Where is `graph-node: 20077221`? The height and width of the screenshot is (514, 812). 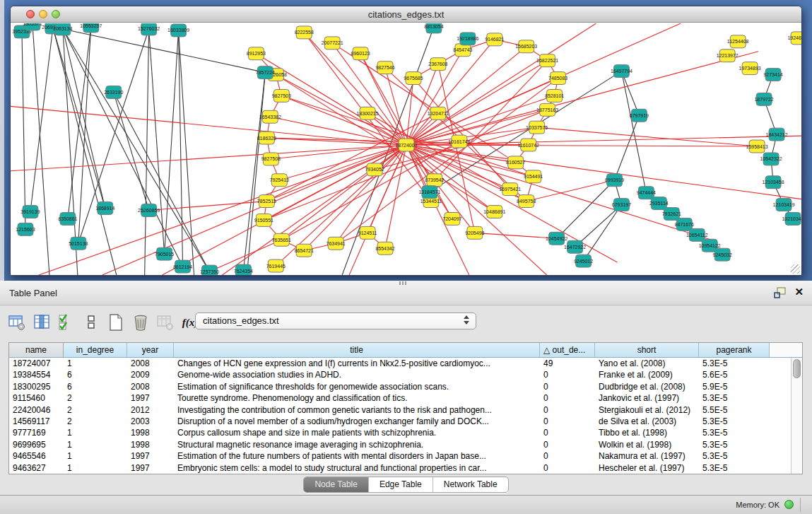 graph-node: 20077221 is located at coordinates (332, 43).